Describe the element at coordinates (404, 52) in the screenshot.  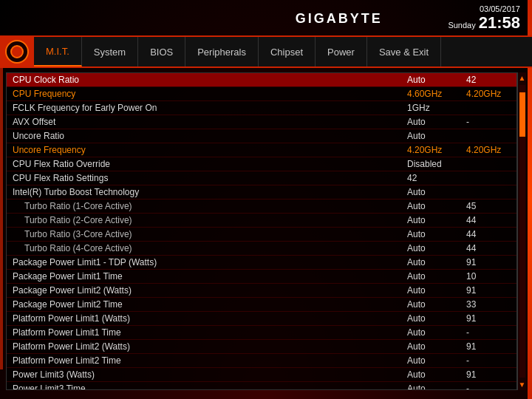
I see `nav-item-save-exit: Save & Exit` at that location.